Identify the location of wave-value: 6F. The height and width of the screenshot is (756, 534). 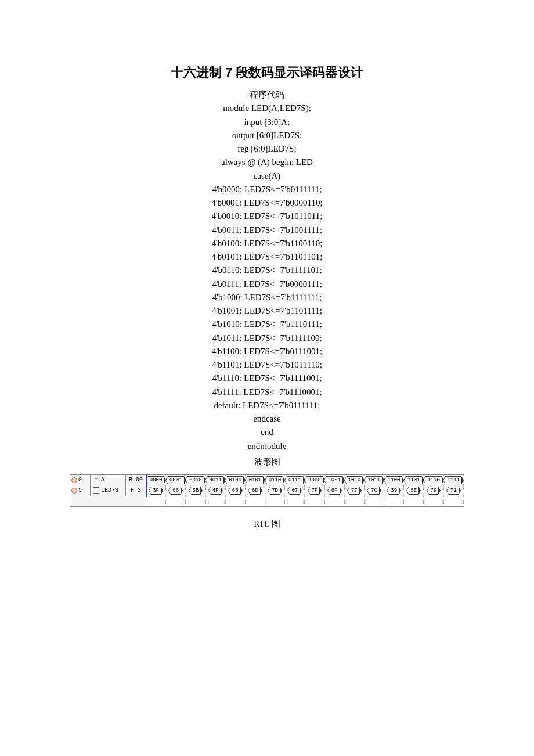
(334, 491).